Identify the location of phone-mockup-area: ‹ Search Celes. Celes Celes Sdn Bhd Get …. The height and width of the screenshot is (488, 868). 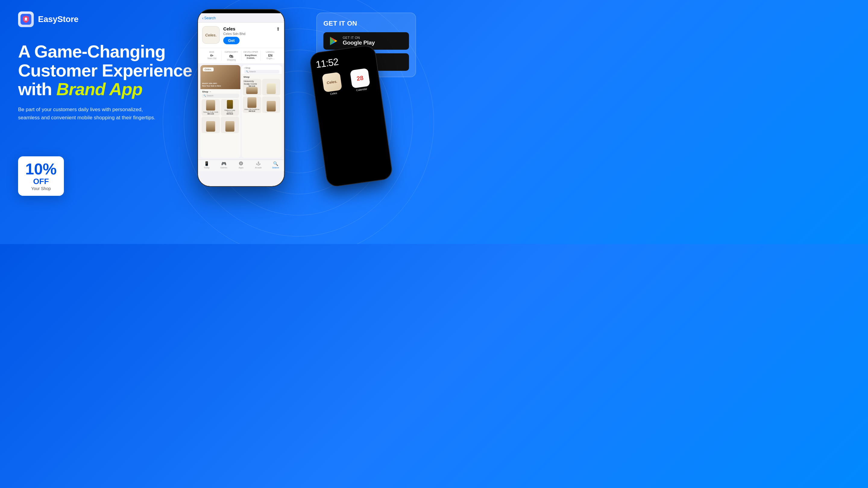
(279, 123).